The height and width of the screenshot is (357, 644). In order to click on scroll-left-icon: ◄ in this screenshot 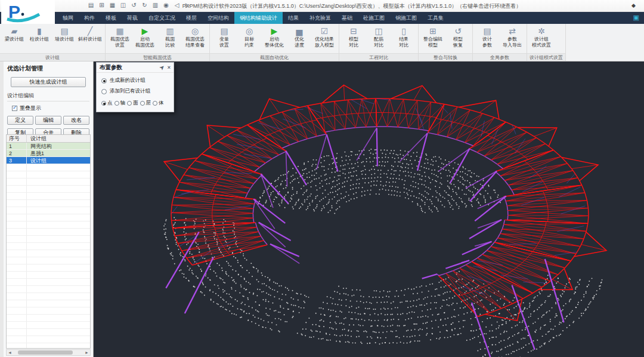, I will do `click(10, 352)`.